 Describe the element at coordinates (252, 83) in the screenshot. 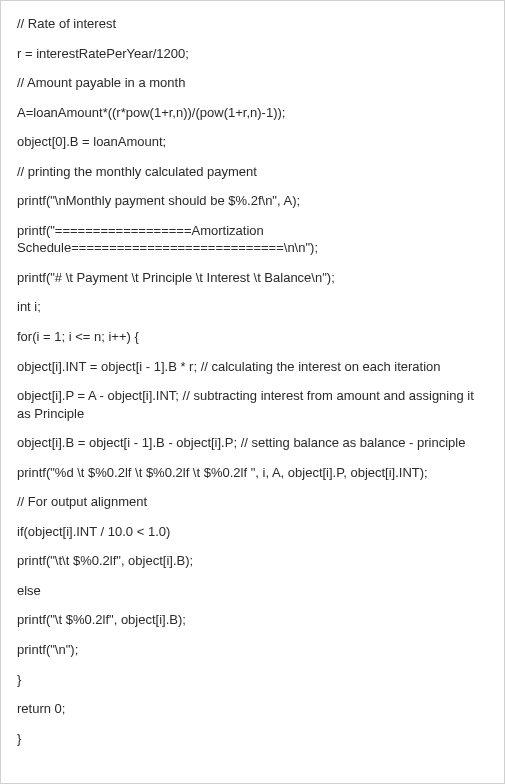

I see `code-line: // Amount payable in a month` at that location.